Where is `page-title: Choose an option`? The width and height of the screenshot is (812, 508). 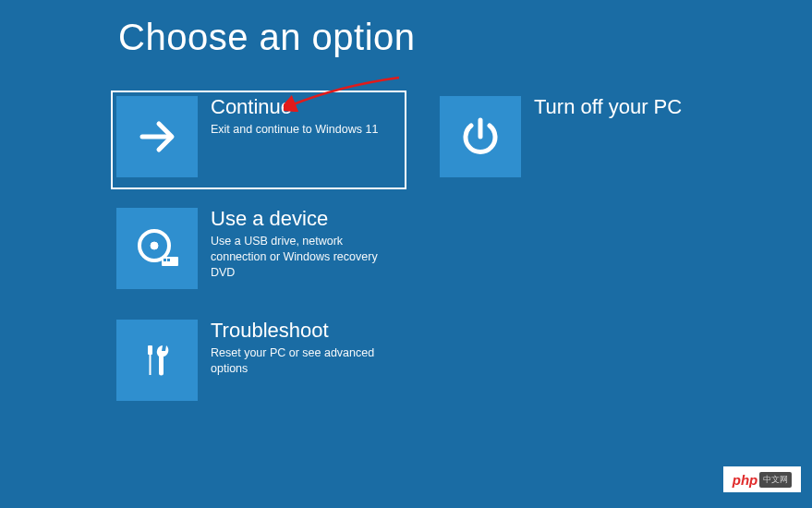
page-title: Choose an option is located at coordinates (267, 37).